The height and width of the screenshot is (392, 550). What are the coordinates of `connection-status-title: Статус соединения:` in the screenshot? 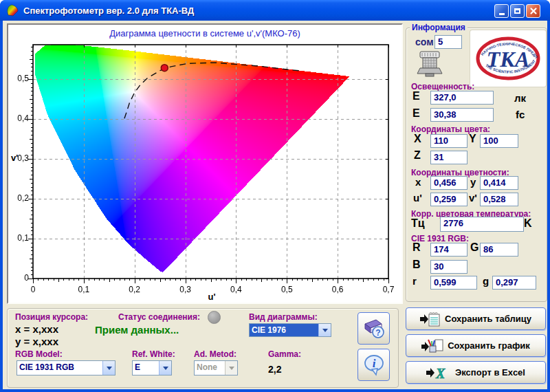 It's located at (160, 317).